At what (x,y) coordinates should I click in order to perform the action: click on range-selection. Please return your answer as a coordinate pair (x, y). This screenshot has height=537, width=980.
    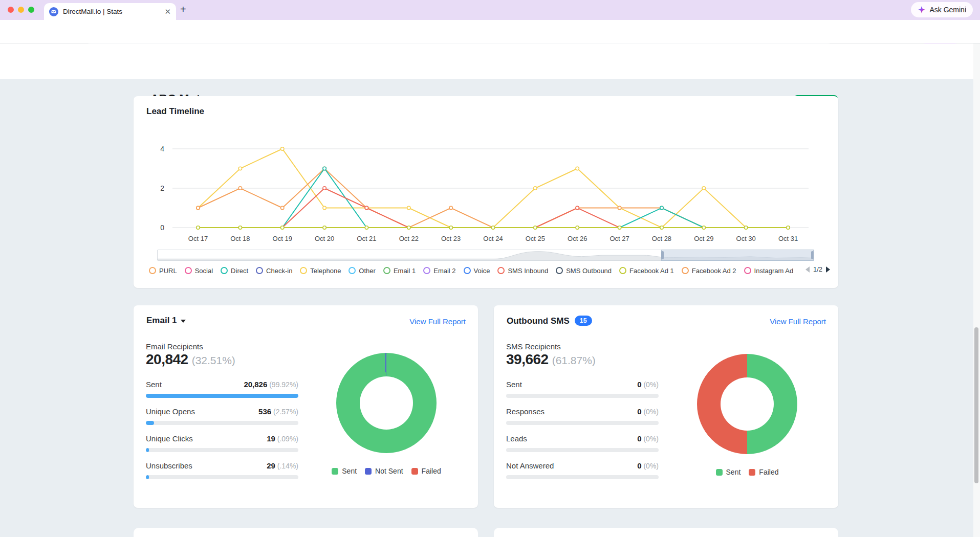
    Looking at the image, I should click on (737, 255).